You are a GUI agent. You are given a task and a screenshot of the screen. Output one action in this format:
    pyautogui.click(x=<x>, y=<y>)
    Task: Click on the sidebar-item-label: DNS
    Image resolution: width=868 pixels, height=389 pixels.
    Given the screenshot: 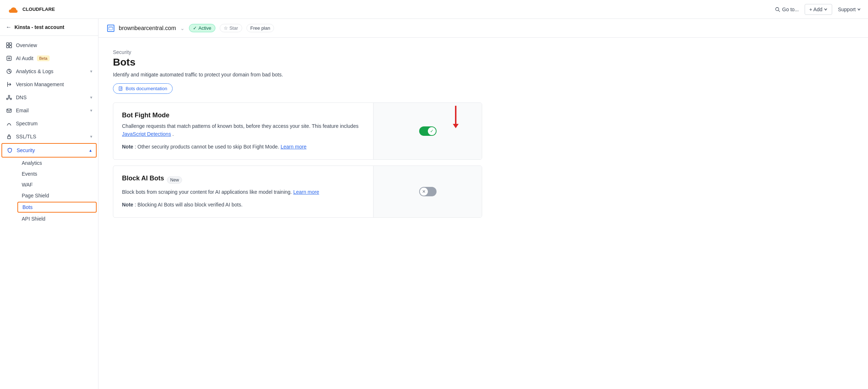 What is the action you would take?
    pyautogui.click(x=21, y=97)
    